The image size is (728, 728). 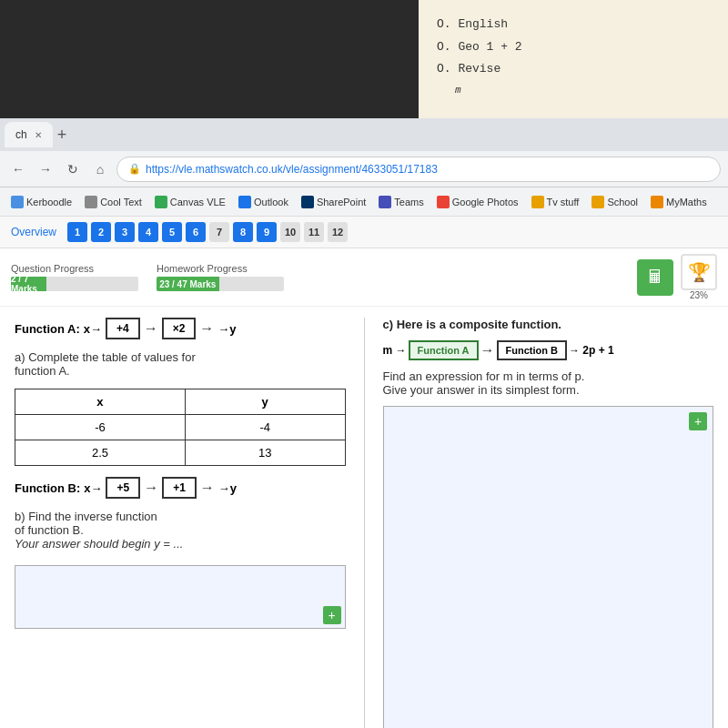 I want to click on function-a-y: →y, so click(x=227, y=329).